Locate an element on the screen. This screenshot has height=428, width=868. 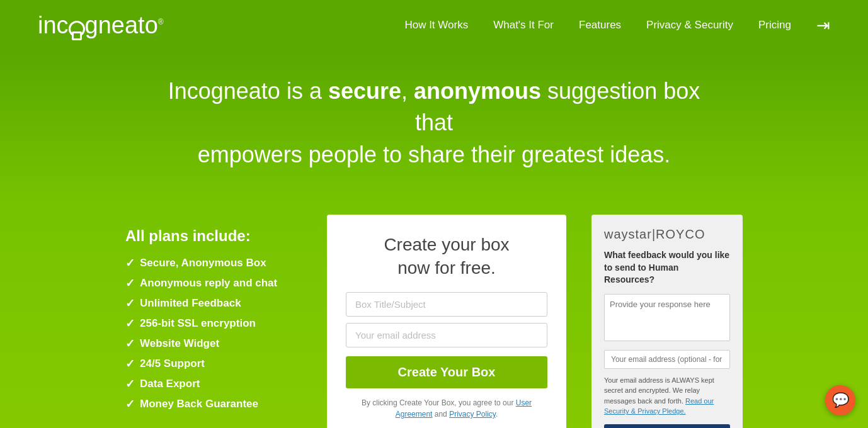
create-box-heading: Create your box now for free. is located at coordinates (446, 257).